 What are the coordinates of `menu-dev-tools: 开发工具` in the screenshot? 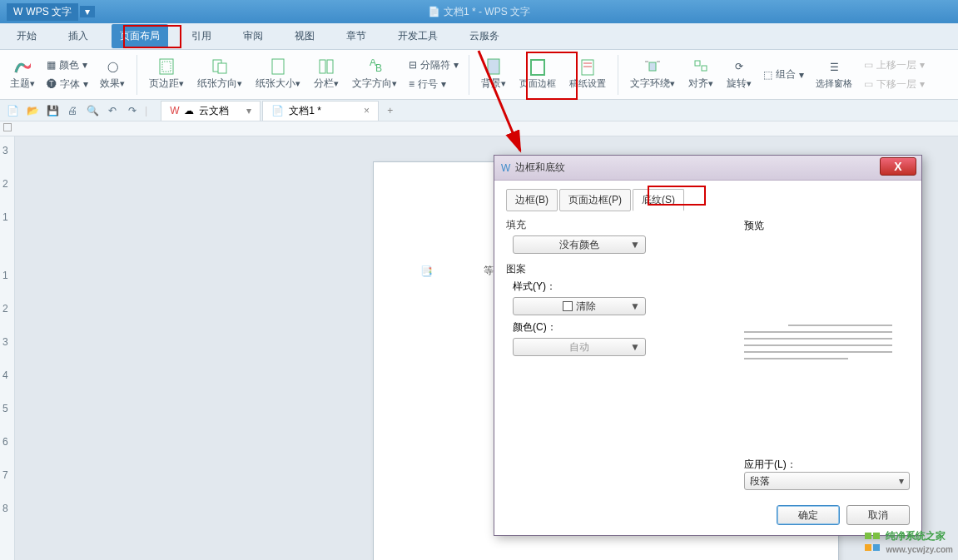 It's located at (418, 37).